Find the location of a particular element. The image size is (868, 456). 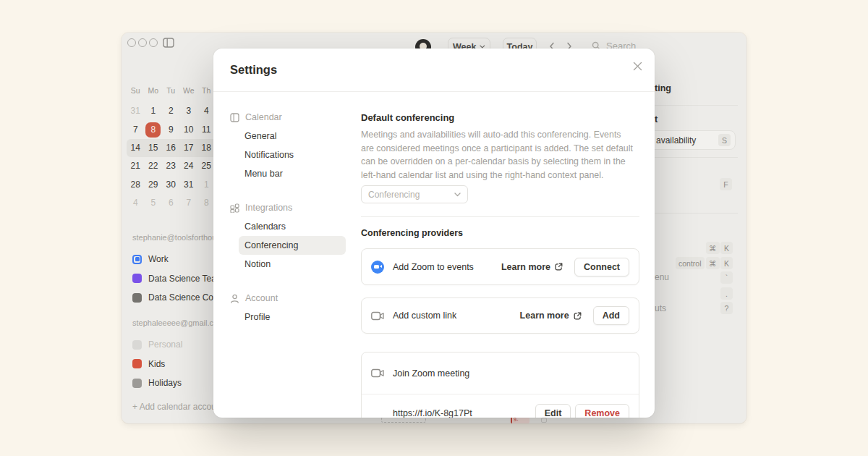

calendar-day: 10 is located at coordinates (190, 130).